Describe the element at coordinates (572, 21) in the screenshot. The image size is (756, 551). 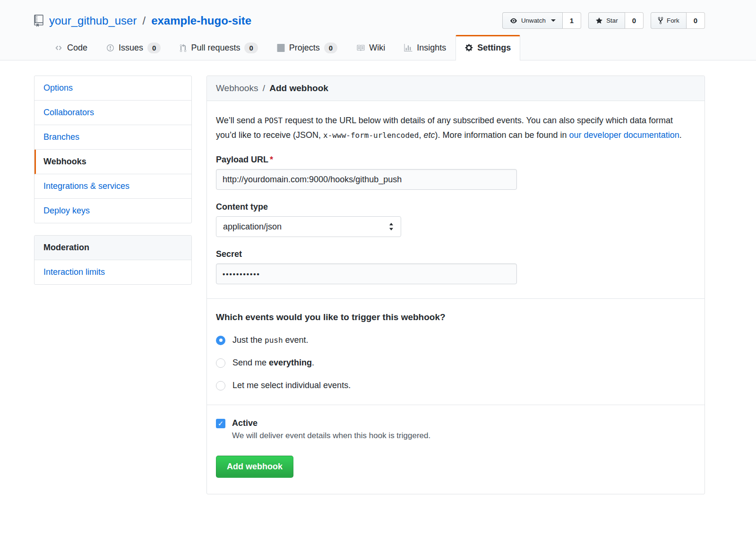
I see `watchers-count: 1` at that location.